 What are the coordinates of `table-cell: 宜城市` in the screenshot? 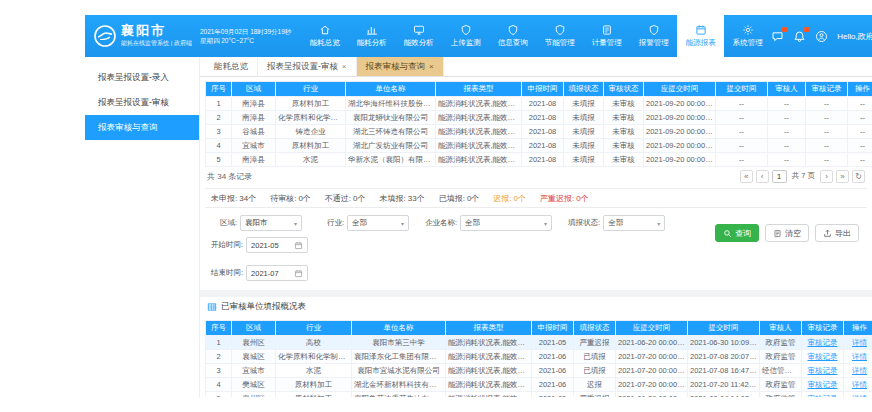 It's located at (254, 371).